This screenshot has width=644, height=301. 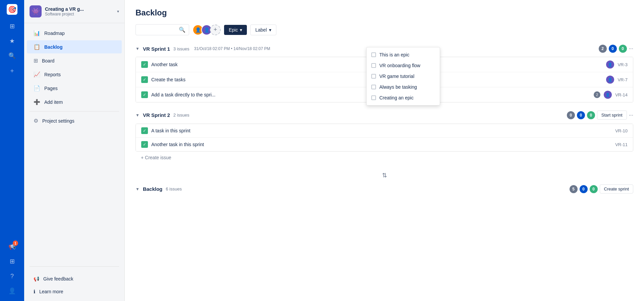 What do you see at coordinates (12, 71) in the screenshot?
I see `add-project-icon: ＋` at bounding box center [12, 71].